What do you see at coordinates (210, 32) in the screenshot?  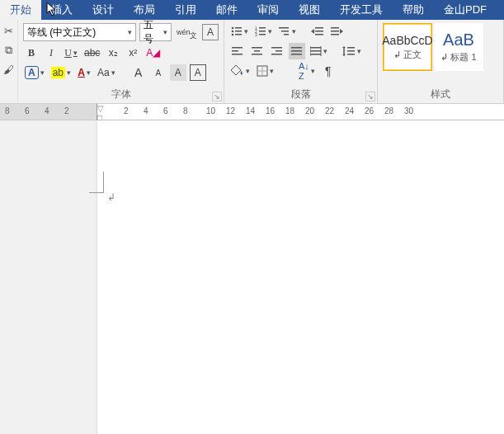 I see `char-border-toggle: A` at bounding box center [210, 32].